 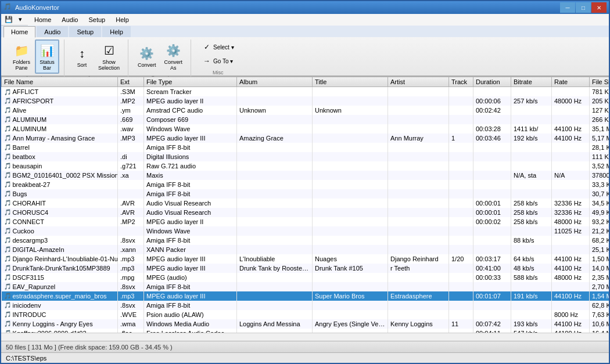 What do you see at coordinates (8, 8) in the screenshot?
I see `app-icon: 🎵` at bounding box center [8, 8].